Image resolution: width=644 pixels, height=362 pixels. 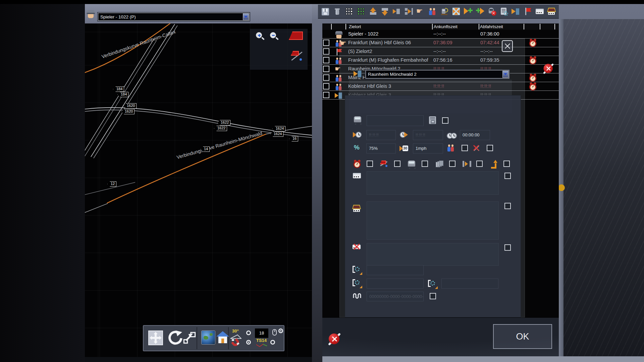 I want to click on grid-white-button, so click(x=349, y=11).